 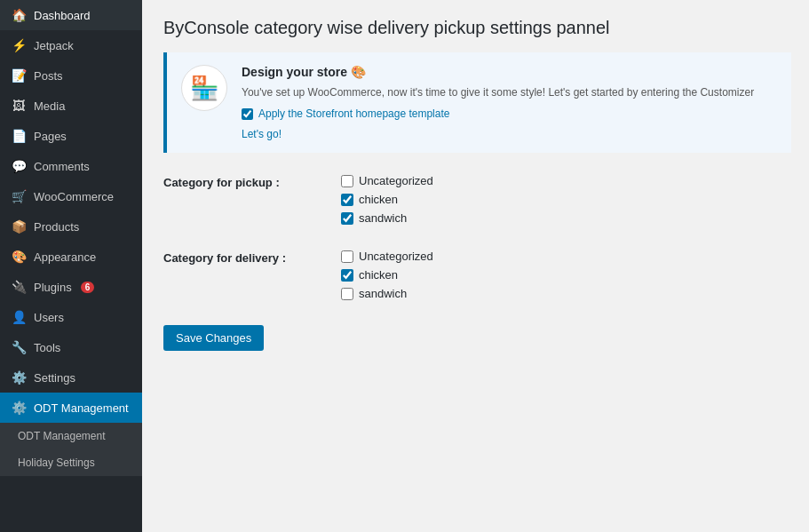 I want to click on dashboard-icon: 🏠, so click(x=19, y=15).